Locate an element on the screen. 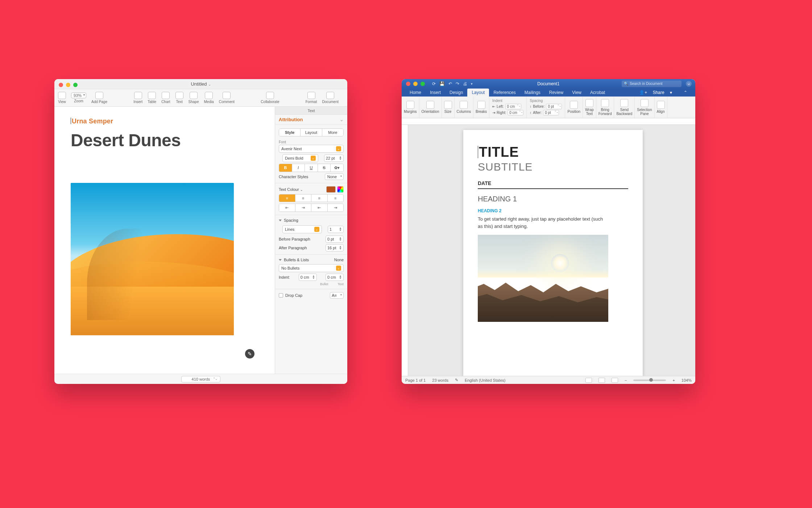 This screenshot has height=508, width=812. collapse-ribbon-icon: ⌃ is located at coordinates (685, 93).